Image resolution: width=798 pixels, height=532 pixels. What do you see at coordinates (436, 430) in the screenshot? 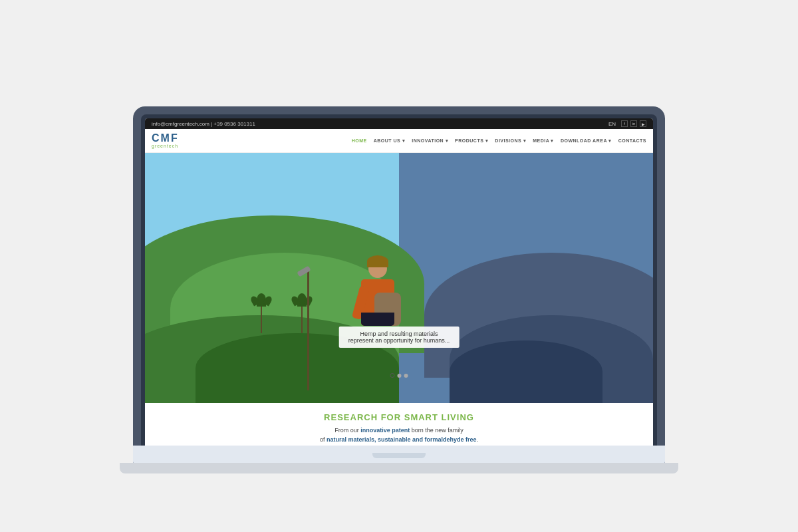
I see `subtitle-plain2: born the new family` at bounding box center [436, 430].